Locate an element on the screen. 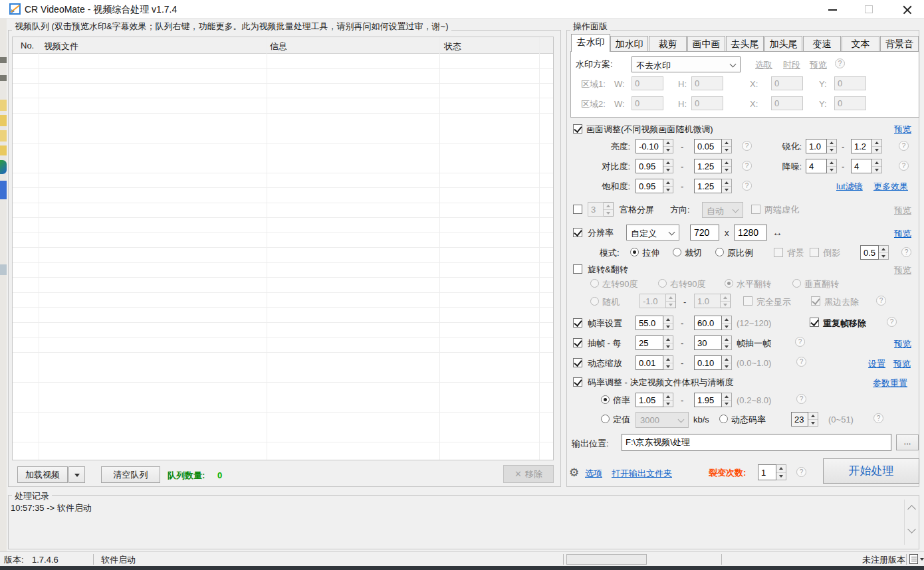 The height and width of the screenshot is (570, 924). gear-icon: ⚙ is located at coordinates (574, 473).